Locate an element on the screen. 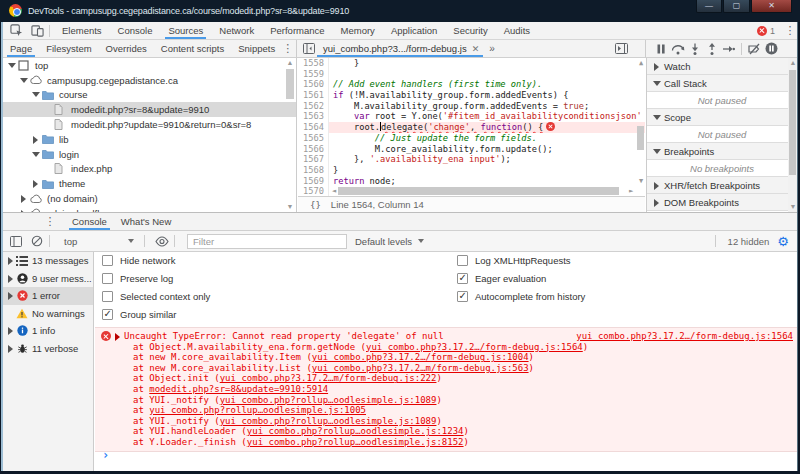 This screenshot has width=800, height=474. stack-frame-link: yui_combo.php?rollup…oodlesimple.js:1089 is located at coordinates (328, 400).